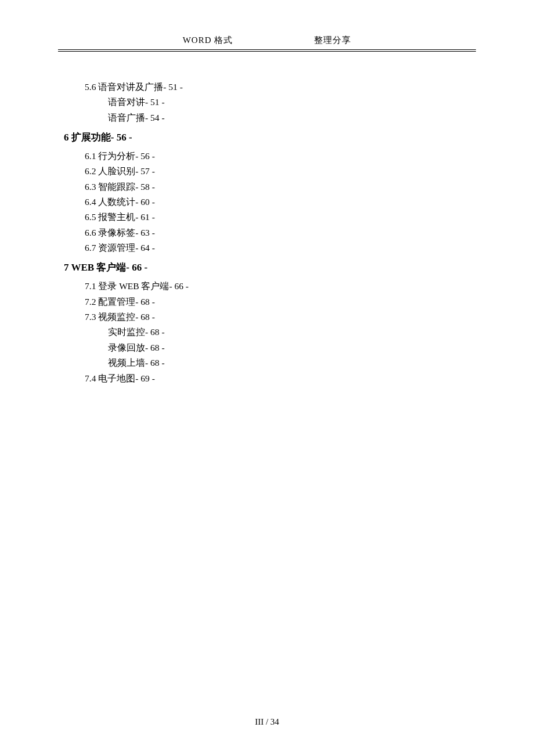  Describe the element at coordinates (333, 41) in the screenshot. I see `header-right: 整理分享` at that location.